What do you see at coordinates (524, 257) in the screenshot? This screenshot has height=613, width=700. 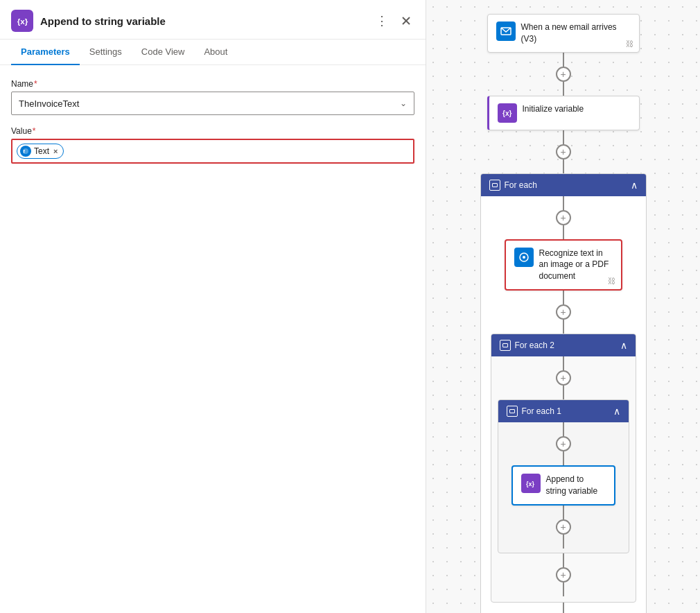 I see `recognize-icon` at bounding box center [524, 257].